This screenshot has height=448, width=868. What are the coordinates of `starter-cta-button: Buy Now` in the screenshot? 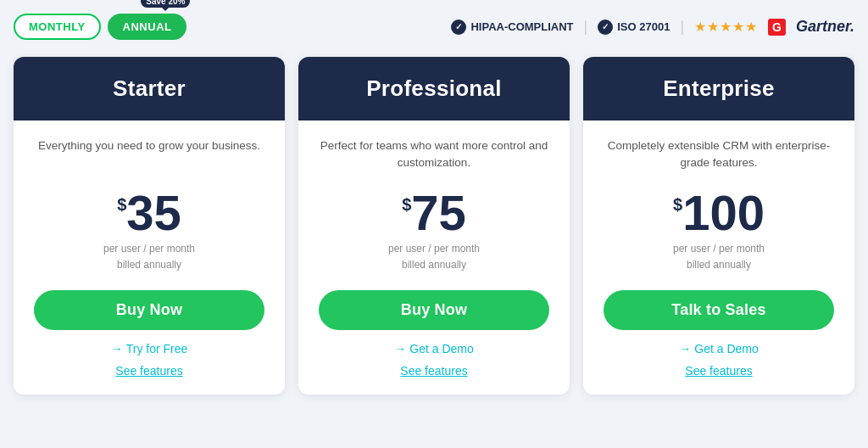 It's located at (149, 311).